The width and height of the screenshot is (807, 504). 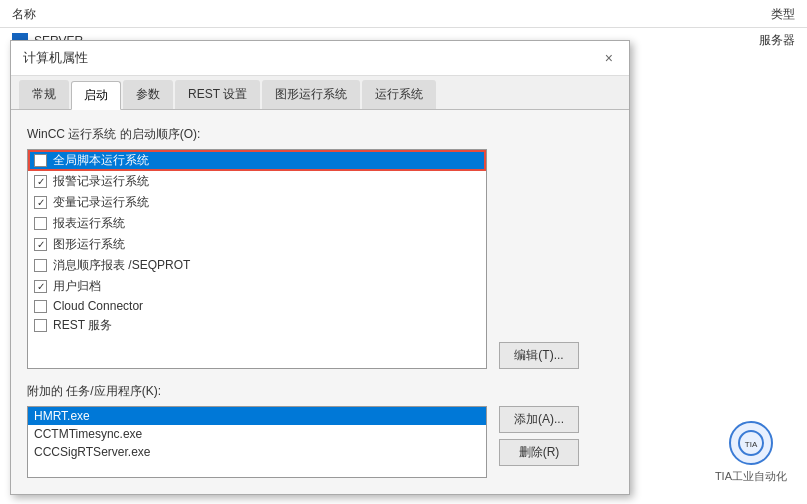 What do you see at coordinates (320, 134) in the screenshot?
I see `startup-label: WinCC 运行系统 的启动顺序(O):` at bounding box center [320, 134].